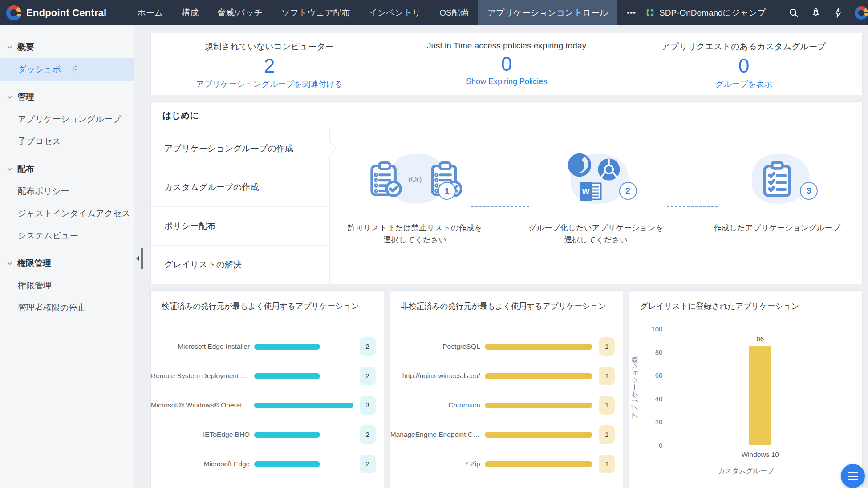  I want to click on nav-item-1: 構成, so click(190, 12).